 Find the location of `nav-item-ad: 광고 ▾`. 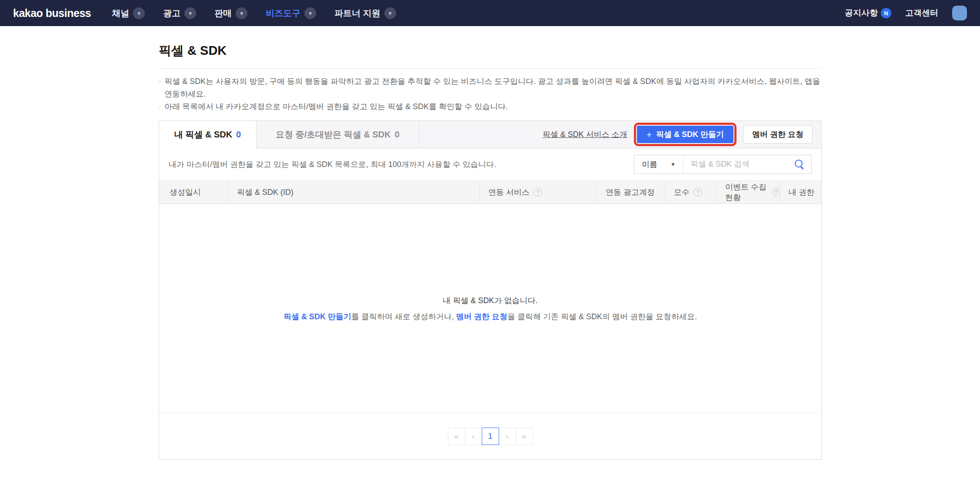

nav-item-ad: 광고 ▾ is located at coordinates (180, 13).